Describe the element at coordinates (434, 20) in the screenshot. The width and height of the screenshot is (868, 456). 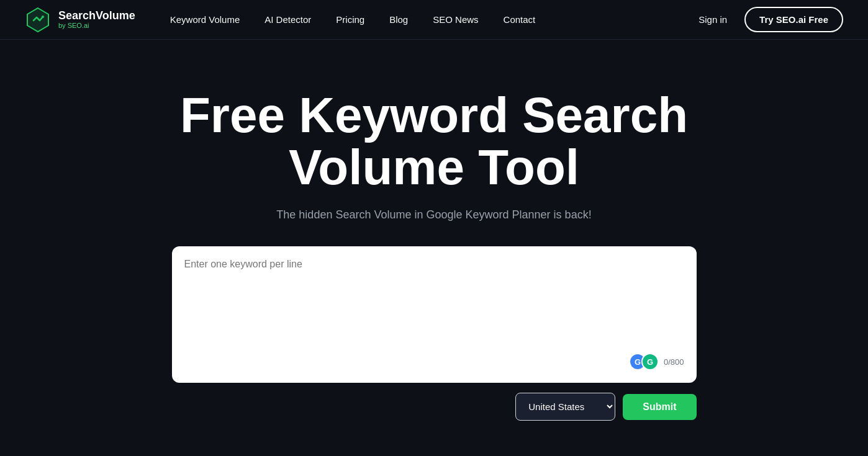
I see `navbar: SearchVolume by SEO.ai Keyword Volume AI…` at that location.